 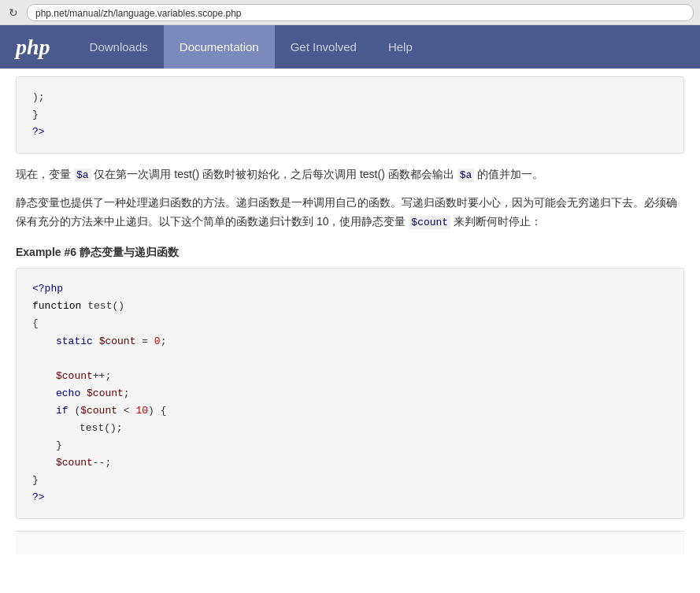 I want to click on example-heading: Example #6 静态变量与递归函数, so click(x=350, y=253).